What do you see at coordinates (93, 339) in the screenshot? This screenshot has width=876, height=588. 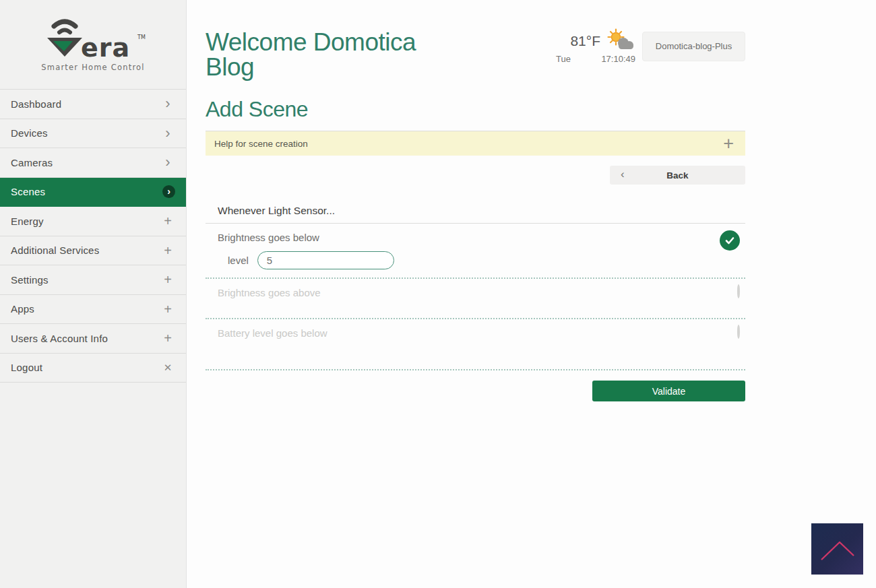 I see `sidebar-item-users-account-info: Users & Account Info +` at bounding box center [93, 339].